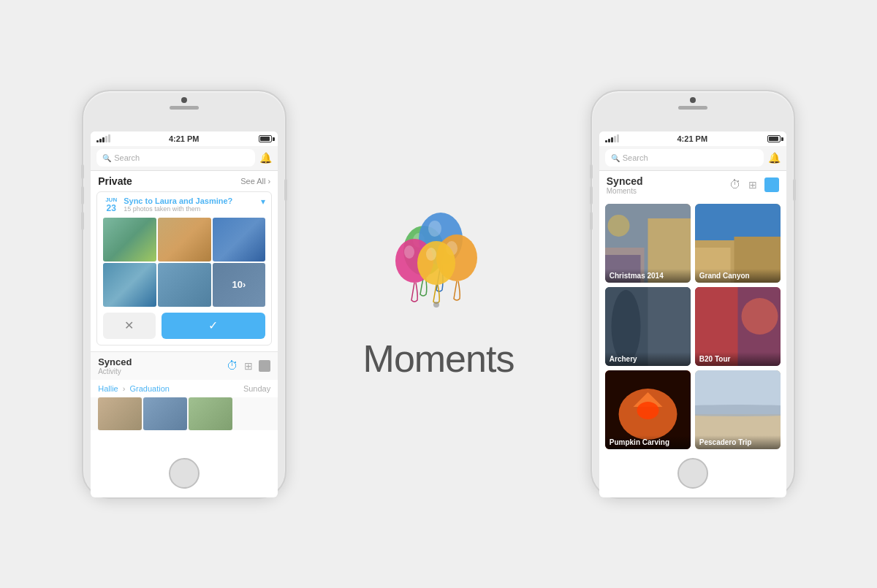 Image resolution: width=877 pixels, height=588 pixels. I want to click on sync-action-buttons: ✕ ✓, so click(184, 326).